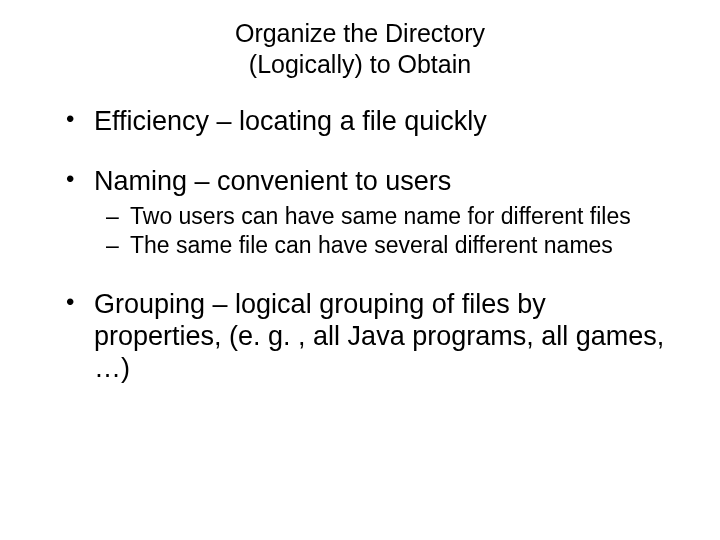 The width and height of the screenshot is (720, 540). Describe the element at coordinates (387, 231) in the screenshot. I see `sub-bullet-list: Two users can have same name for differe…` at that location.